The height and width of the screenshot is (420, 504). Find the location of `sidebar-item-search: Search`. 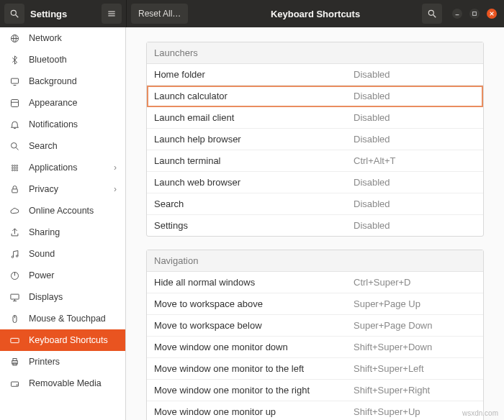

sidebar-item-search: Search is located at coordinates (63, 146).